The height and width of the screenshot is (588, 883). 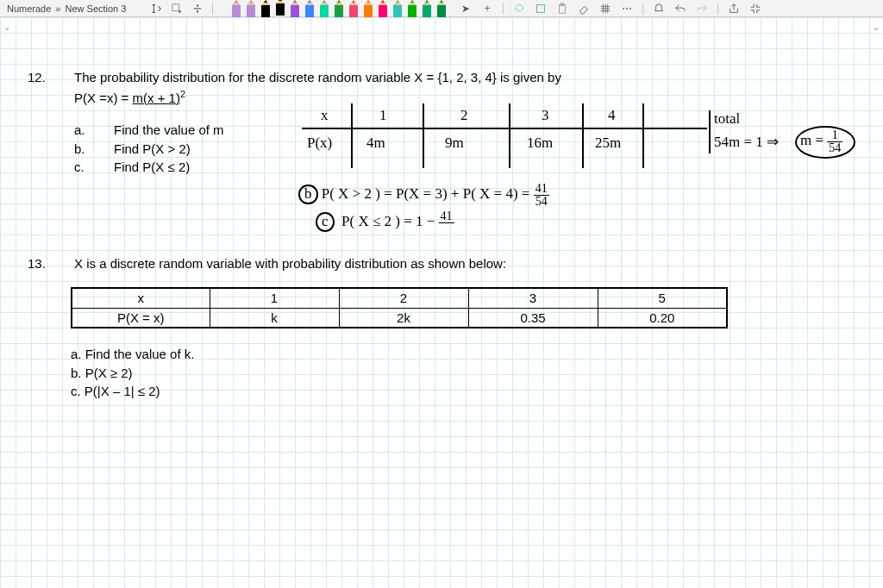 What do you see at coordinates (274, 317) in the screenshot?
I see `q13-p1: k` at bounding box center [274, 317].